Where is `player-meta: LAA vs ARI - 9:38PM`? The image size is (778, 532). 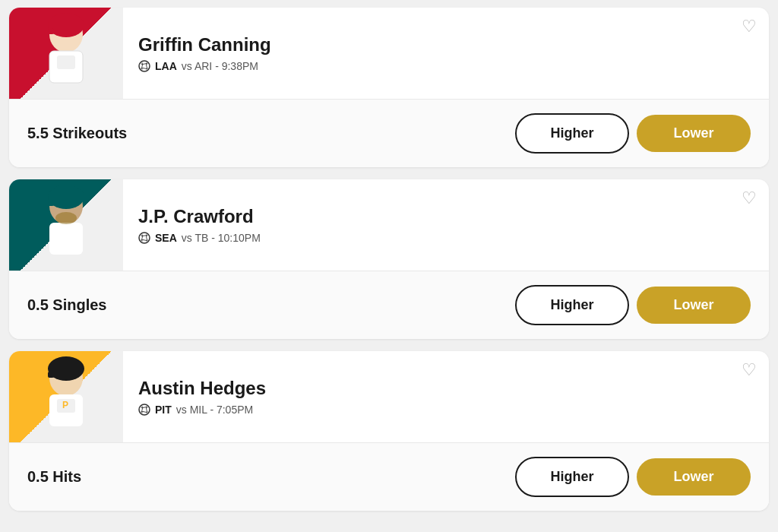 player-meta: LAA vs ARI - 9:38PM is located at coordinates (446, 66).